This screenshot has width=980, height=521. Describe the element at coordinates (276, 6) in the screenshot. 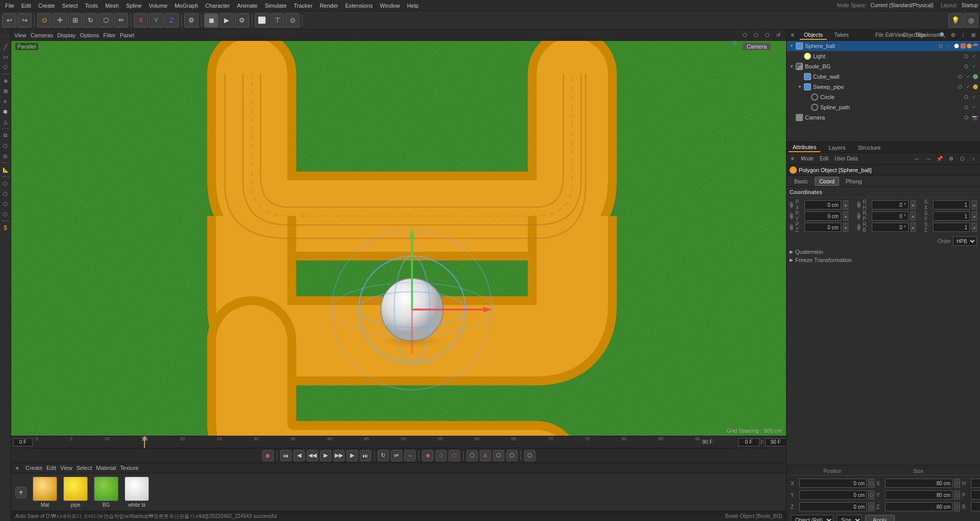

I see `menu-simulate: Simulate` at that location.